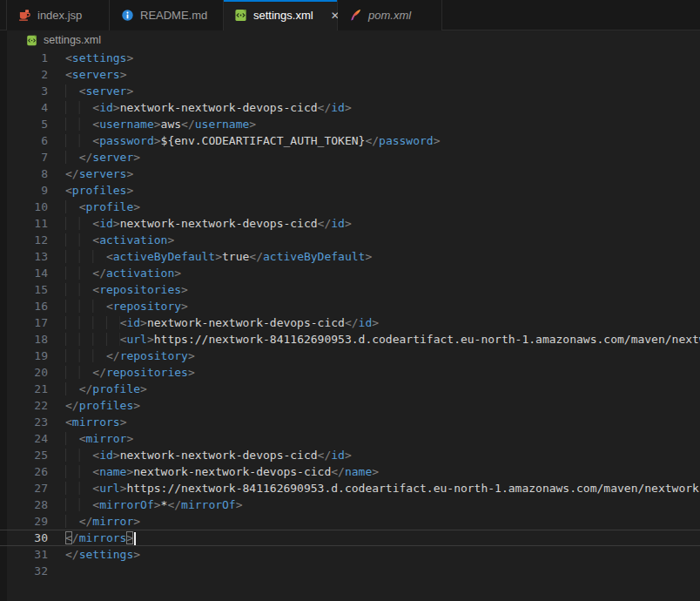 The height and width of the screenshot is (601, 700). I want to click on line-content: <activeByDefault>true</activeByDefault>, so click(383, 256).